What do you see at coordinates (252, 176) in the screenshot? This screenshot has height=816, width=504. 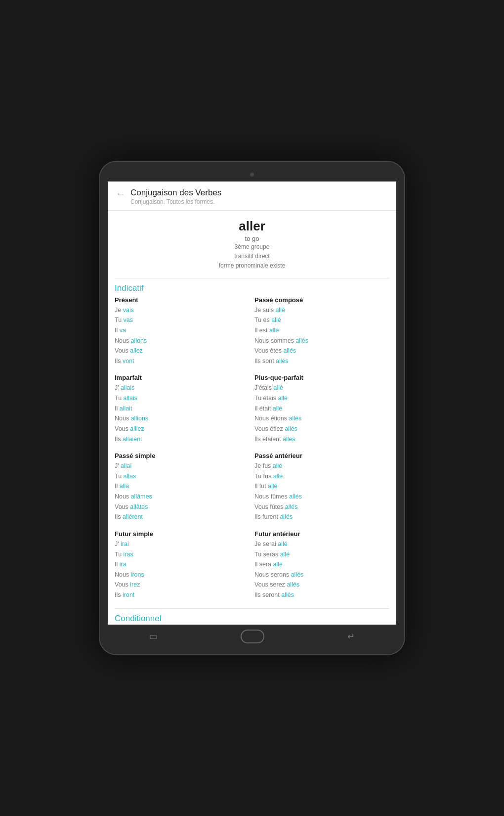 I see `device-top` at bounding box center [252, 176].